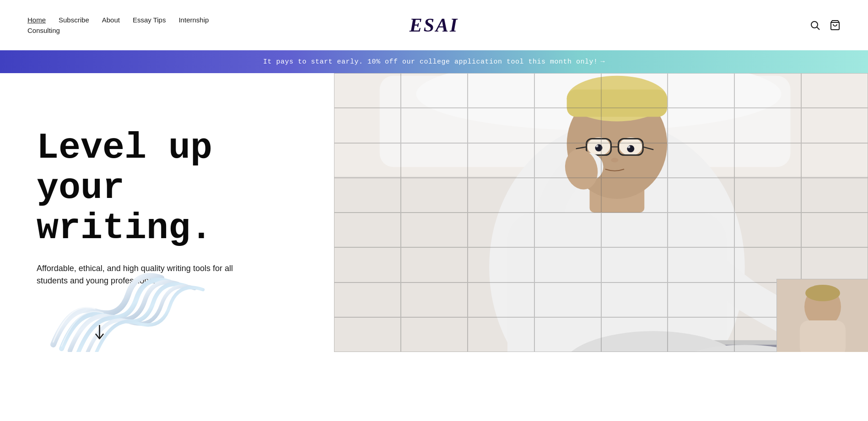  Describe the element at coordinates (149, 20) in the screenshot. I see `nav-essay-tips: Essay Tips` at that location.